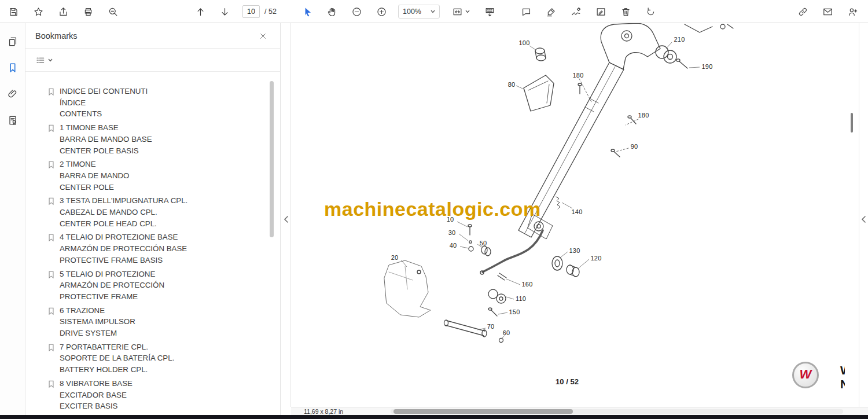 This screenshot has width=868, height=419. What do you see at coordinates (88, 12) in the screenshot?
I see `print-icon` at bounding box center [88, 12].